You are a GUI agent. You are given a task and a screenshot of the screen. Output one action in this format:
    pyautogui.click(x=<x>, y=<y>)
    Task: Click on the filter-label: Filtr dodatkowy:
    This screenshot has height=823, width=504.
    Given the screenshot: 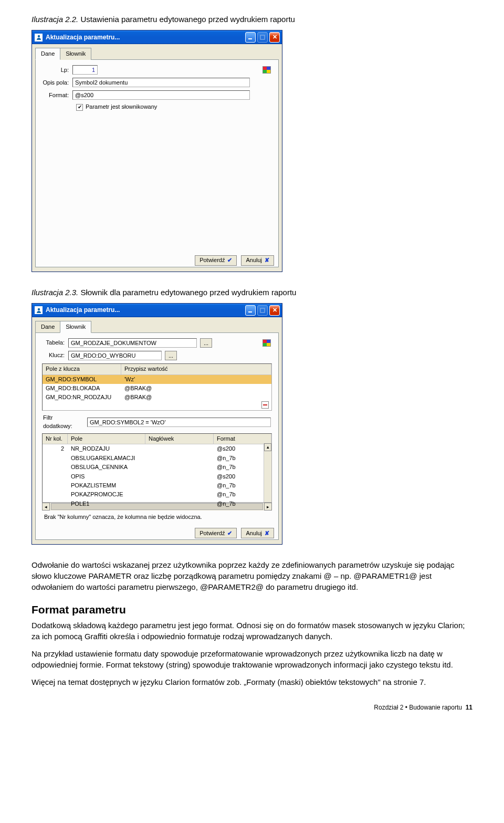 What is the action you would take?
    pyautogui.click(x=65, y=422)
    